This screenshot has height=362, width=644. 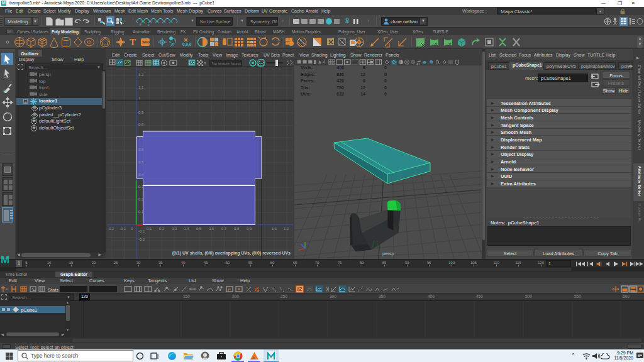 I want to click on svg-text: c, so click(x=148, y=24).